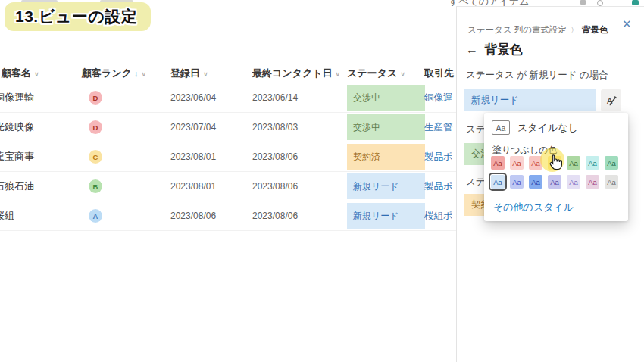 This screenshot has height=362, width=644. Describe the element at coordinates (556, 195) in the screenshot. I see `dropdown-divider` at that location.